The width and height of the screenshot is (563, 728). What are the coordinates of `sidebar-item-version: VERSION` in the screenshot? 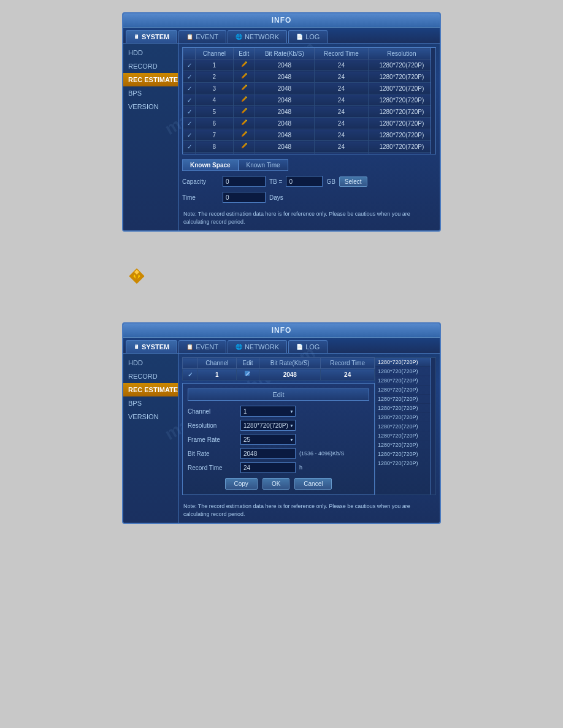 It's located at (151, 107).